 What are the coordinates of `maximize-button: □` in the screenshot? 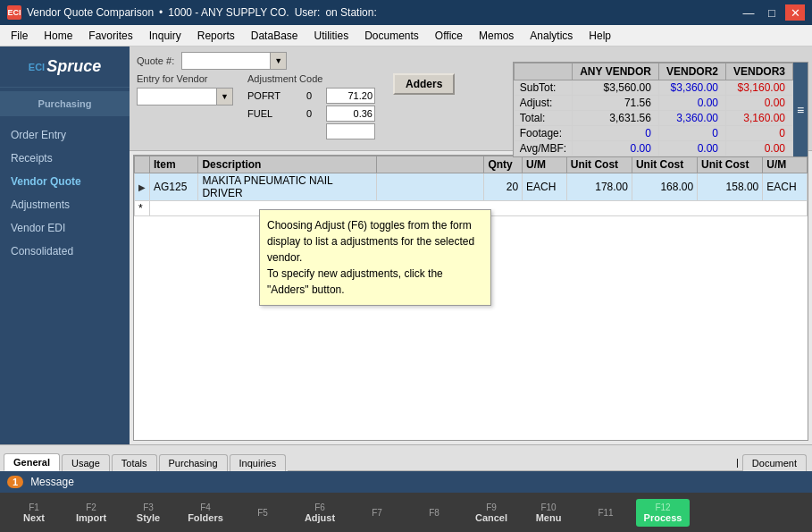 It's located at (772, 13).